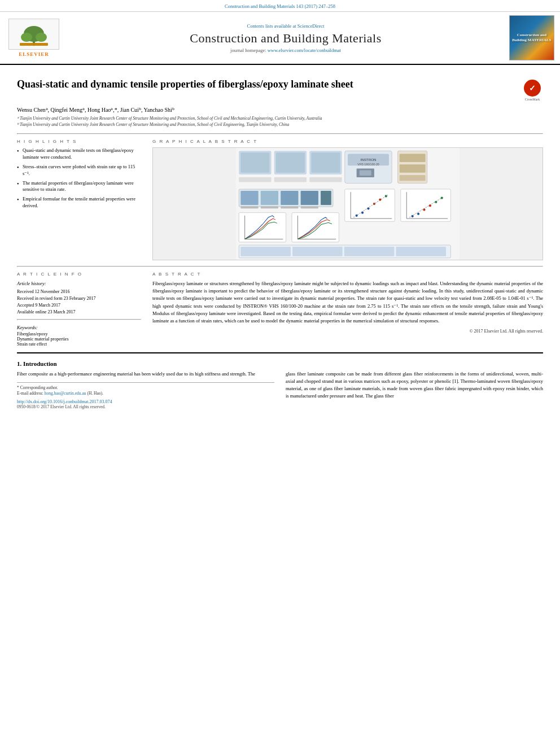 The width and height of the screenshot is (560, 747). I want to click on email-note: E-mail address: hong.hao@curtin.edu.au (…, so click(146, 394).